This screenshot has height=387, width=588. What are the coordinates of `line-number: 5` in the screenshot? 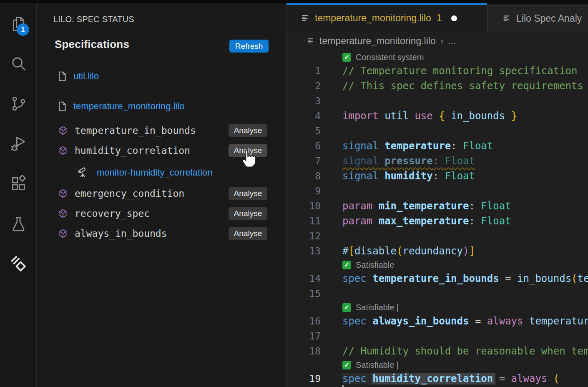 It's located at (304, 131).